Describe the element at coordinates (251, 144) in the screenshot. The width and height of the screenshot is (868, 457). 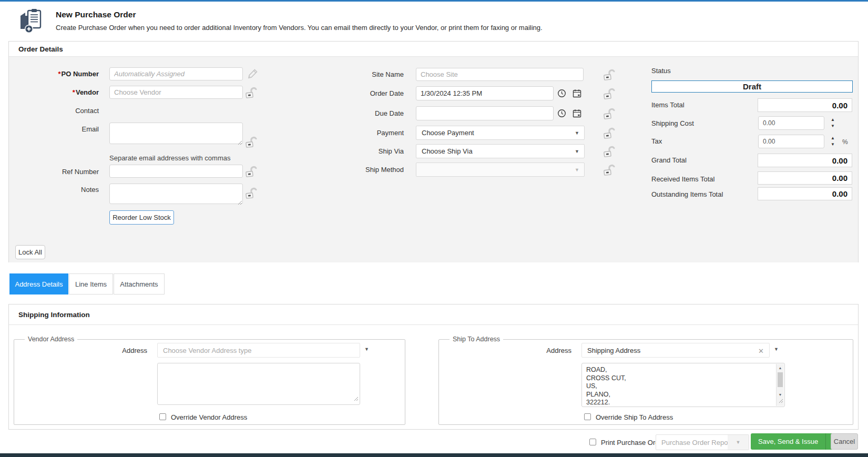
I see `email-lock-icon` at that location.